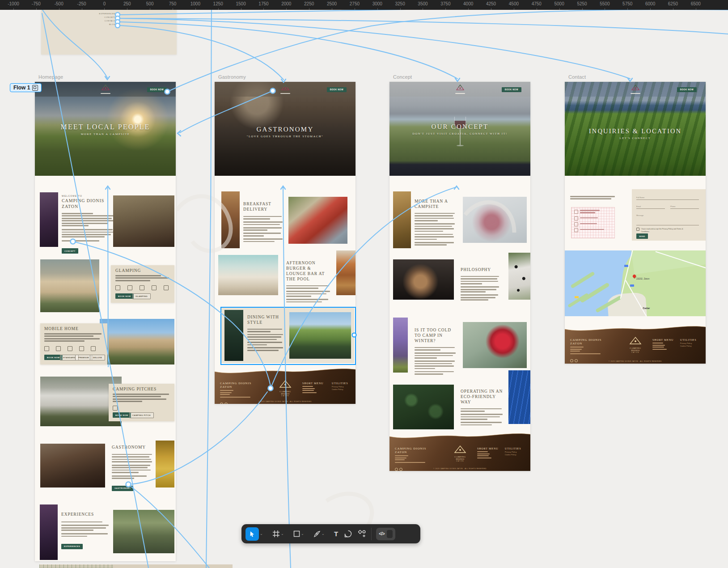 The image size is (728, 568). Describe the element at coordinates (252, 534) in the screenshot. I see `move-tool` at that location.